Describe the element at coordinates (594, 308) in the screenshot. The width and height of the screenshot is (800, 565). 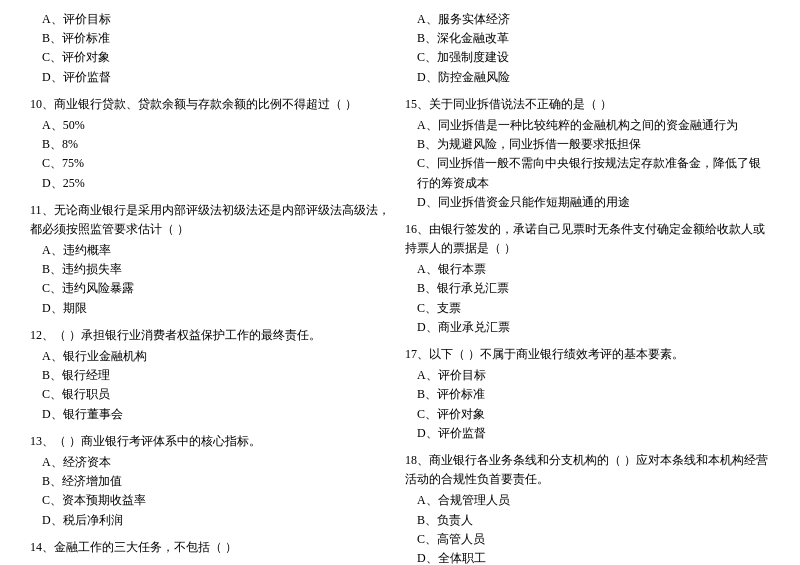
I see `option-item: C、支票` at that location.